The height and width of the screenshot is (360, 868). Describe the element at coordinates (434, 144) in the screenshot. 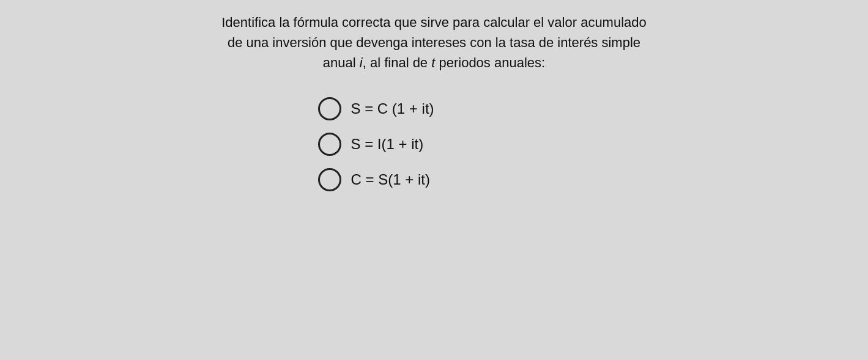

I see `options-container: S = C (1 + it) S = I(1 + it) C = S(1 + i…` at that location.